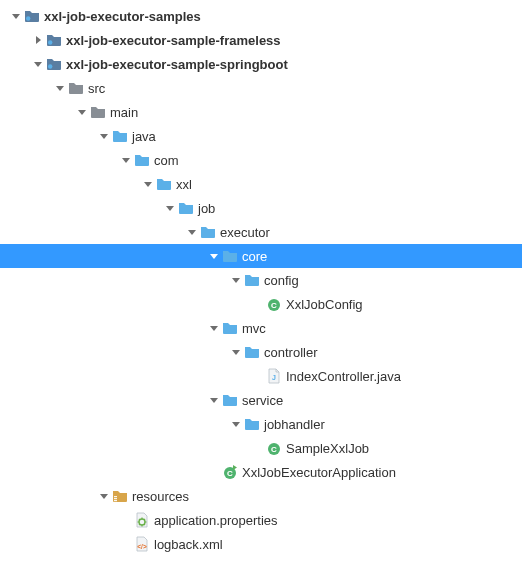  I want to click on tree-item-label: mvc, so click(258, 328).